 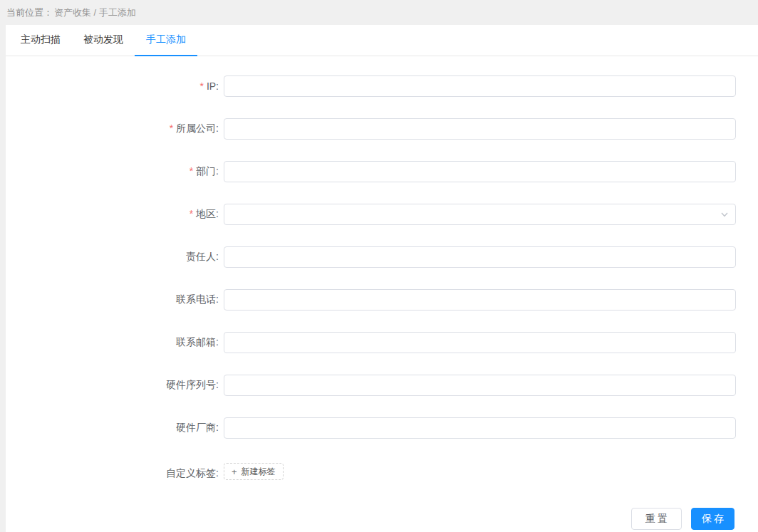 What do you see at coordinates (115, 385) in the screenshot?
I see `field-label: 硬件序列号:` at bounding box center [115, 385].